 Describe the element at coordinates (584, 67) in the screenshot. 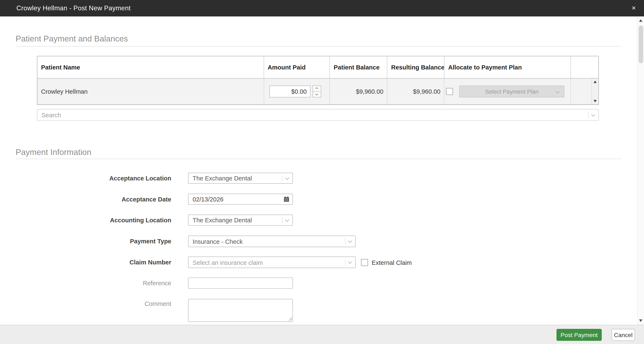

I see `col-header-blank` at that location.